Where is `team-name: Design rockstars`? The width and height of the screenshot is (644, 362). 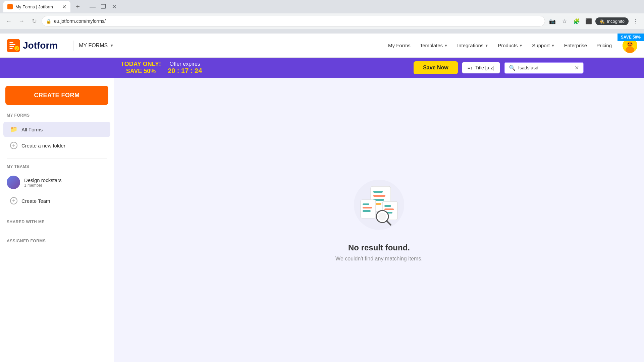
team-name: Design rockstars is located at coordinates (43, 180).